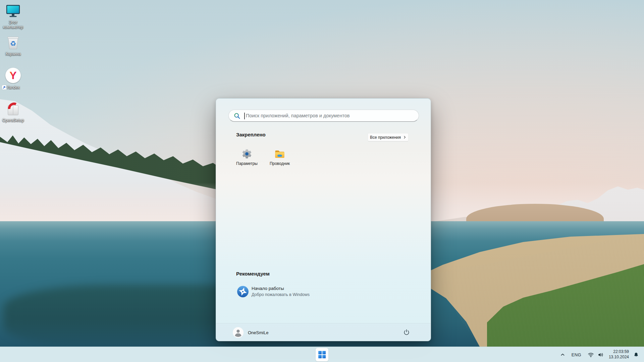  I want to click on yandex-browser-icon: Y, so click(13, 75).